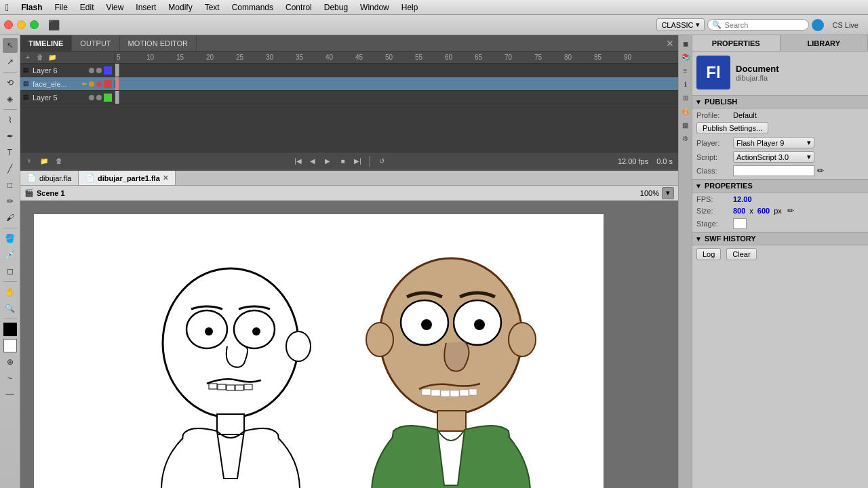 Image resolution: width=868 pixels, height=488 pixels. What do you see at coordinates (8, 24) in the screenshot?
I see `close-window-button` at bounding box center [8, 24].